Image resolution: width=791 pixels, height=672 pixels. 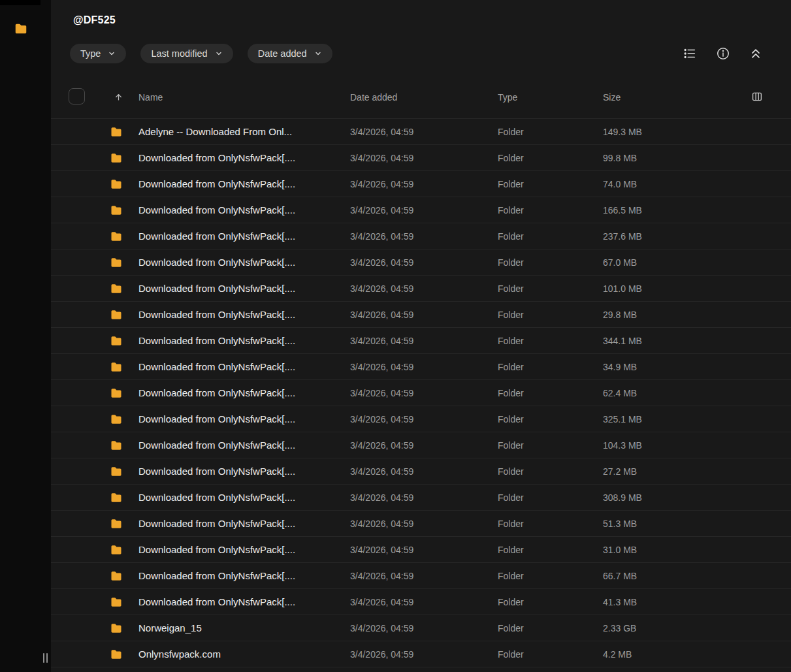 I want to click on column-header-type: Type, so click(x=550, y=97).